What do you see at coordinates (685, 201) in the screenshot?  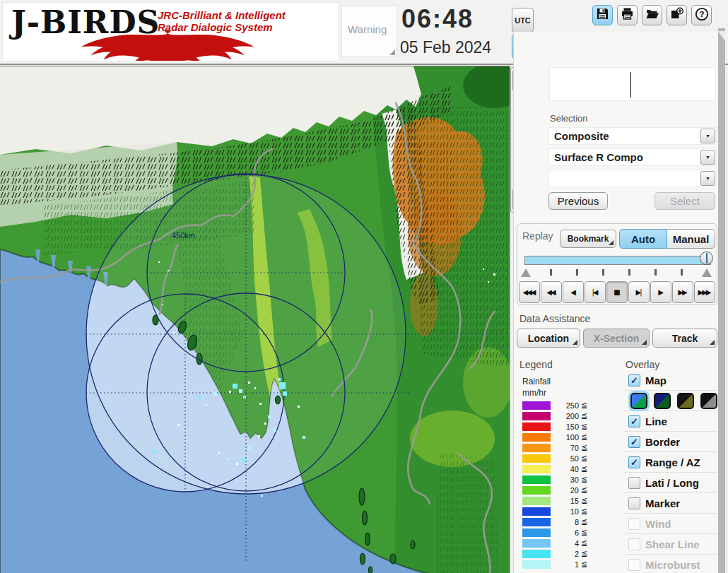 I see `select-button: Select` at bounding box center [685, 201].